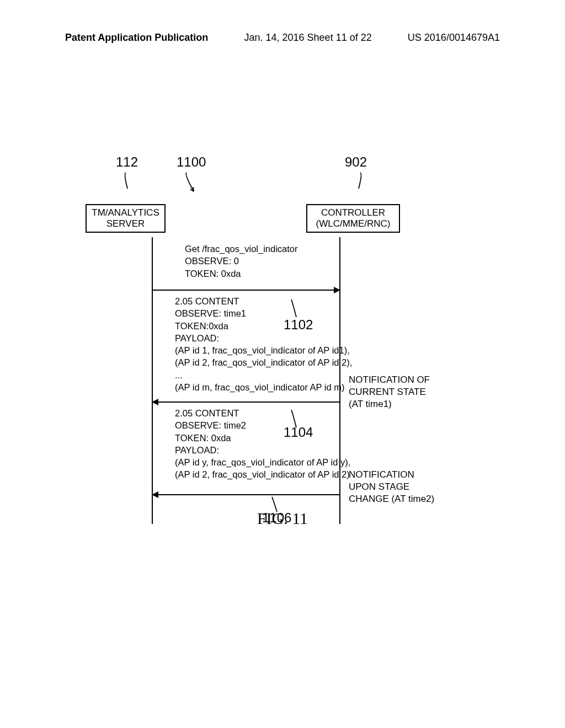 The height and width of the screenshot is (728, 565). What do you see at coordinates (390, 404) in the screenshot?
I see `note1-line3: (AT time1)` at bounding box center [390, 404].